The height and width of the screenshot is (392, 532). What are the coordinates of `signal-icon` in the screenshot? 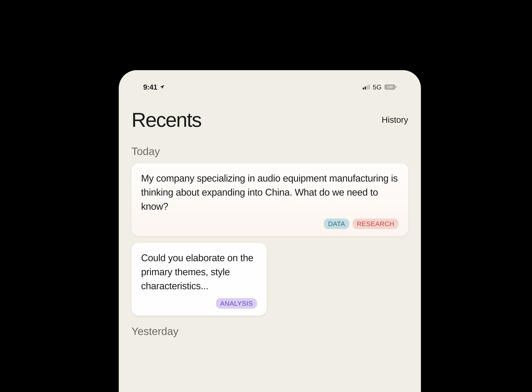 It's located at (366, 87).